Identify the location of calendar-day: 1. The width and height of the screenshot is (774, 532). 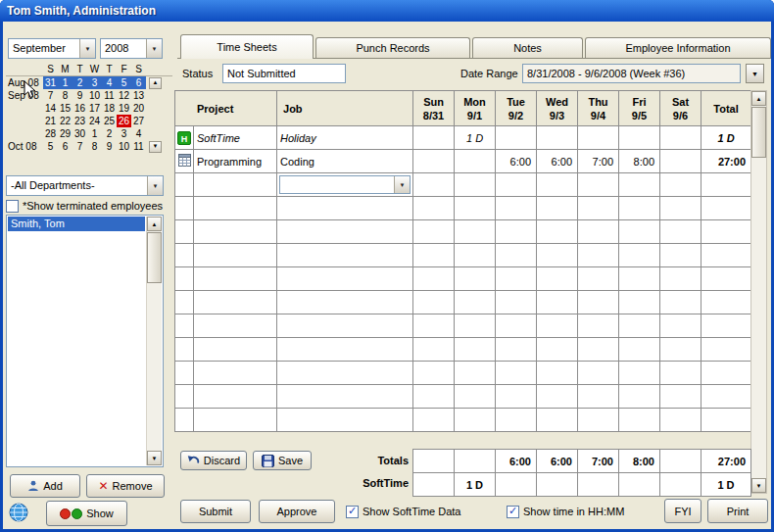
(94, 133).